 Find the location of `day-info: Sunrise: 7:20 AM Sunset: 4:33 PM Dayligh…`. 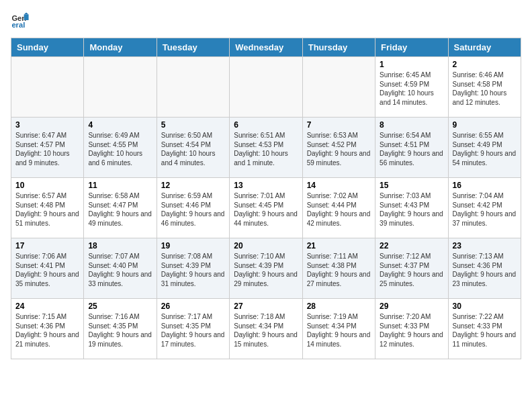

day-info: Sunrise: 7:20 AM Sunset: 4:33 PM Dayligh… is located at coordinates (411, 330).